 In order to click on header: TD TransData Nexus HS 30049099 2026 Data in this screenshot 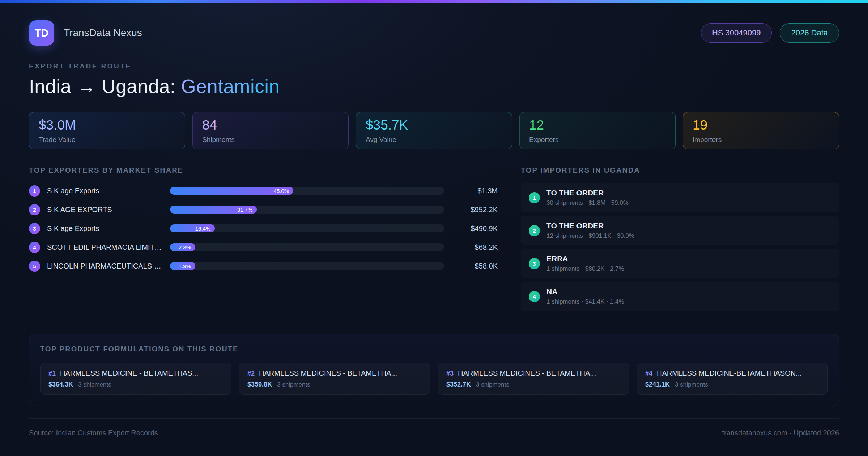, I will do `click(434, 33)`.